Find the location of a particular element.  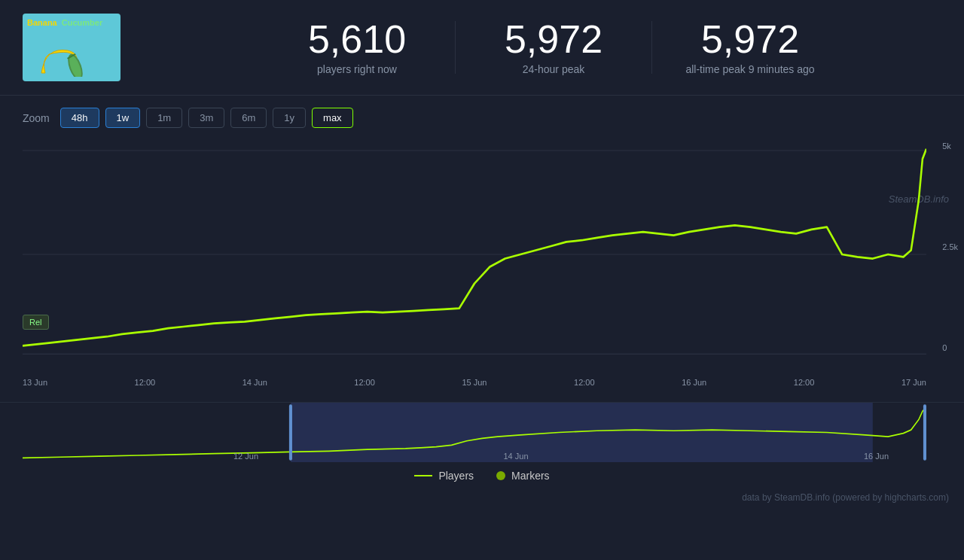

y-label-5k: 5k is located at coordinates (950, 146).